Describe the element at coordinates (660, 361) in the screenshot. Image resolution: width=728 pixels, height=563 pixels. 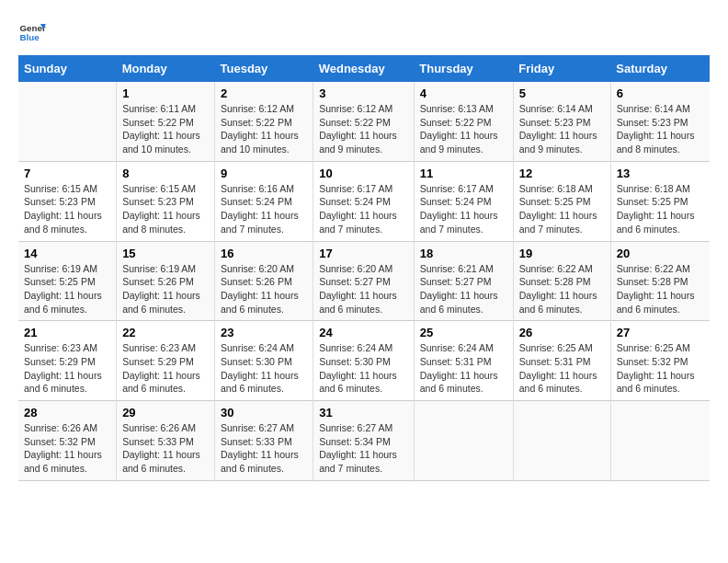
I see `calendar-cell: 27Sunrise: 6:25 AMSunset: 5:32 PMDayligh…` at that location.